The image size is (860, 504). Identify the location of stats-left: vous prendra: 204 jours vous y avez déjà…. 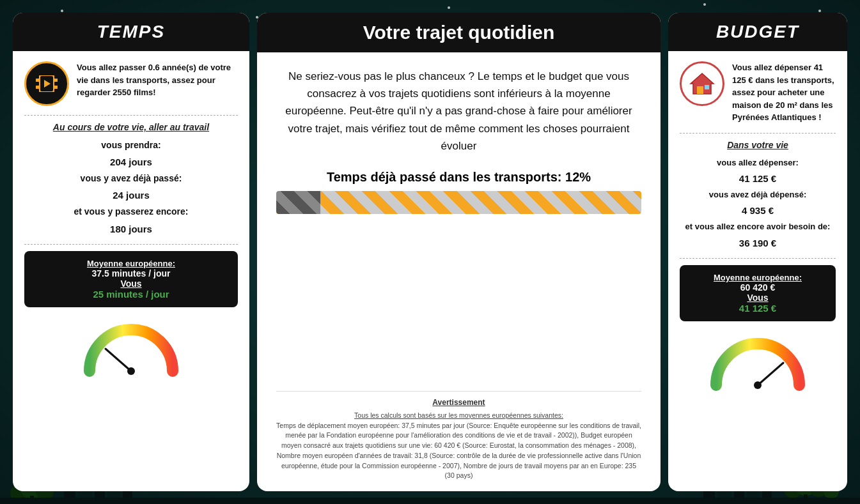
(131, 188).